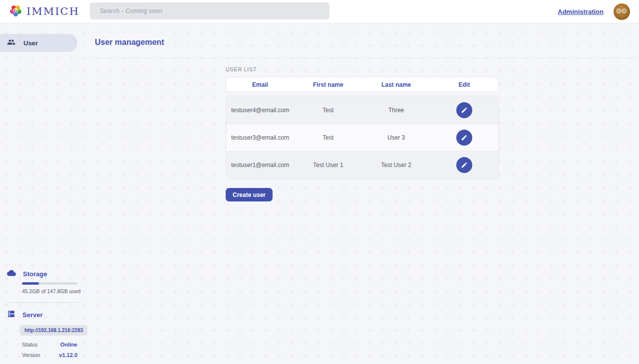 This screenshot has width=639, height=364. What do you see at coordinates (362, 69) in the screenshot?
I see `user-list-label: USER LIST` at bounding box center [362, 69].